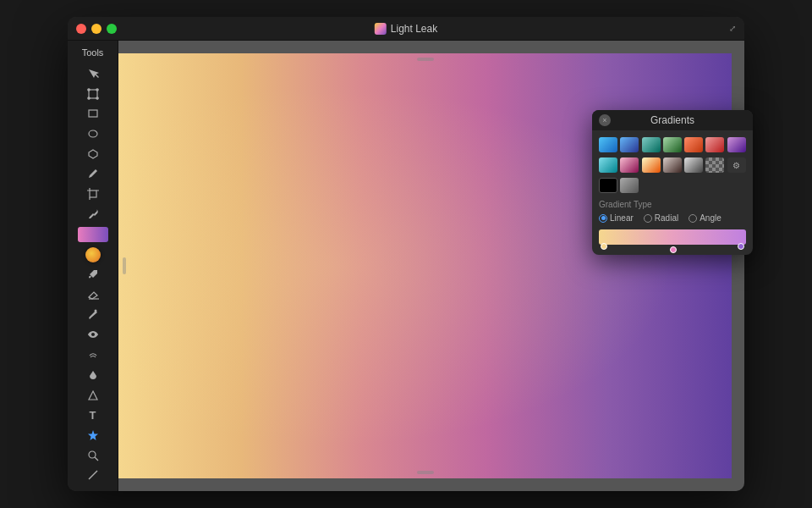 This screenshot has width=812, height=508. Describe the element at coordinates (667, 218) in the screenshot. I see `radio-radial-label: Radial` at that location.